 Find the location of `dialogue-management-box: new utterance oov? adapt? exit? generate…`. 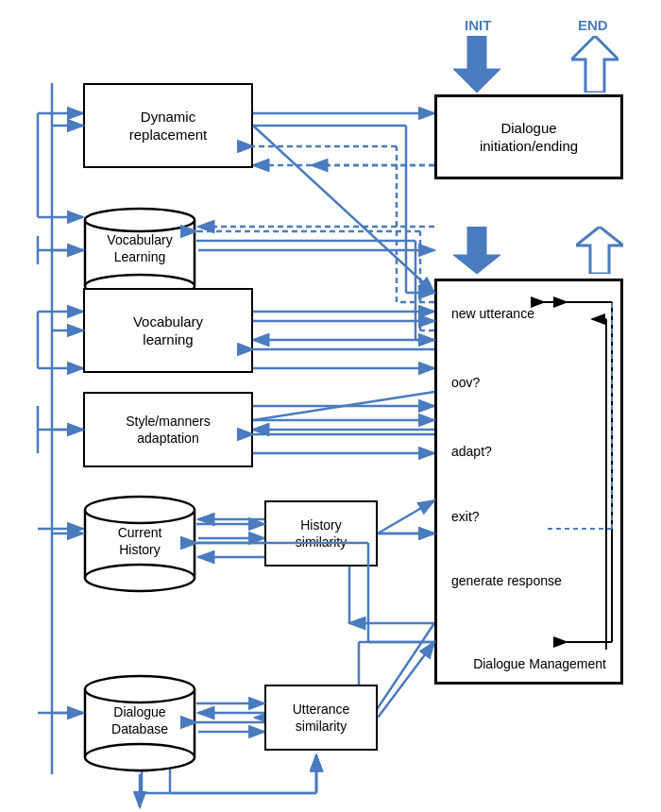

dialogue-management-box: new utterance oov? adapt? exit? generate… is located at coordinates (529, 482).